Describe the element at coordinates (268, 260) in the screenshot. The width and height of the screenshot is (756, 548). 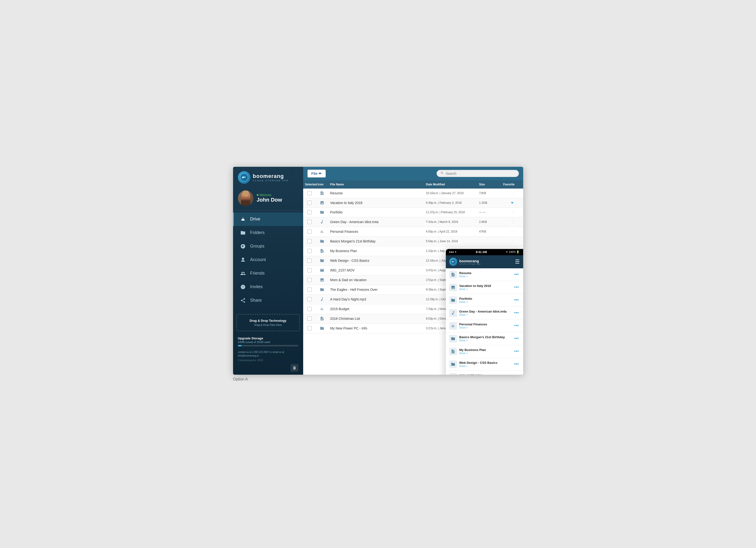
I see `sidebar-item-account: Account` at that location.